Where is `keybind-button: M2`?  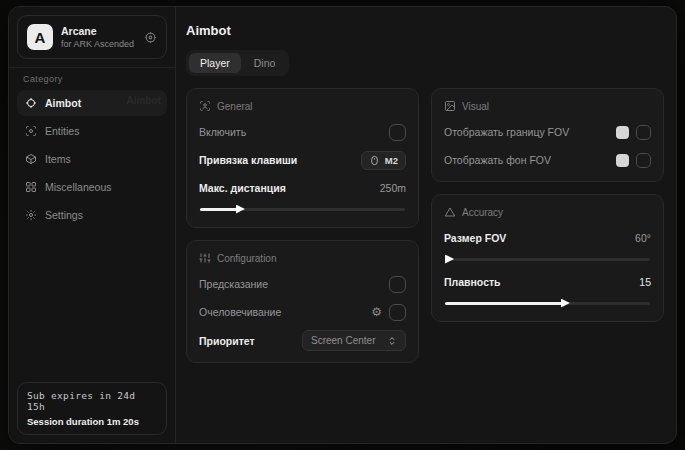
keybind-button: M2 is located at coordinates (384, 160).